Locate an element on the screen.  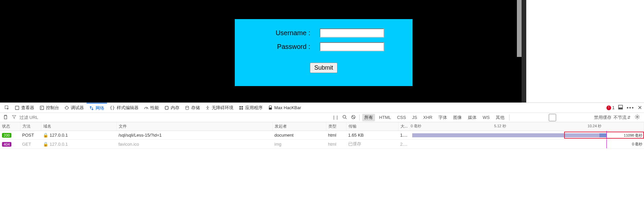
col-initiator: 发起者 is located at coordinates (299, 127).